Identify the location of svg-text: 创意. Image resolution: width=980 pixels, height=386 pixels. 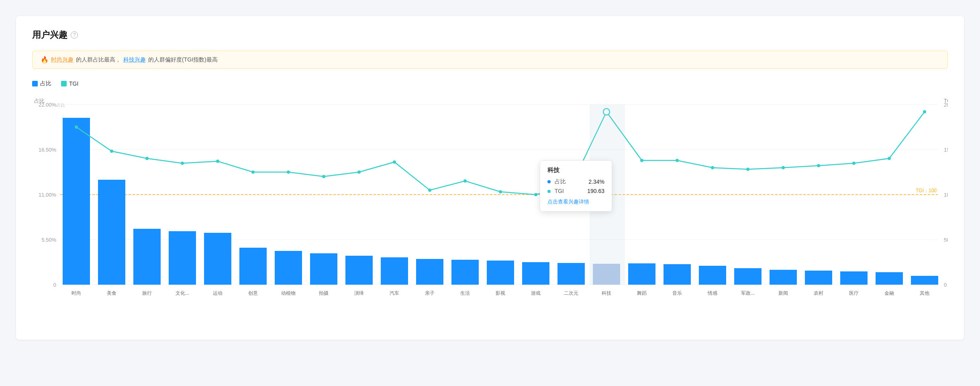
(253, 293).